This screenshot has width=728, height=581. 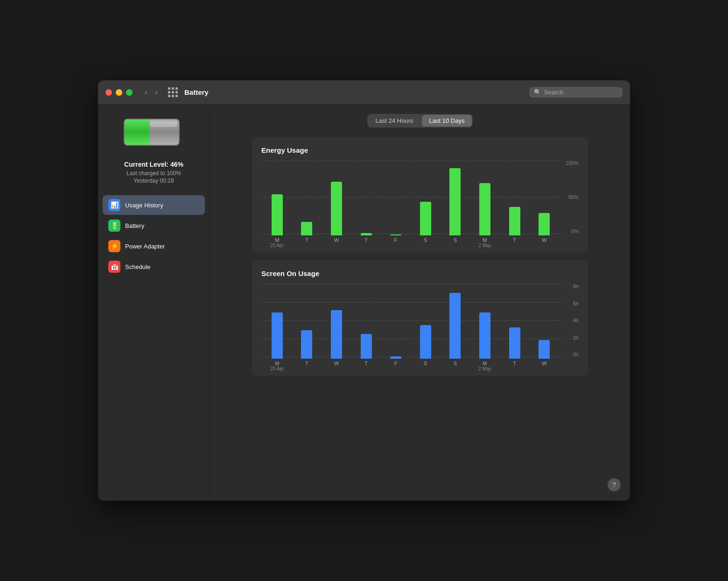 What do you see at coordinates (156, 92) in the screenshot?
I see `forward-button: ›` at bounding box center [156, 92].